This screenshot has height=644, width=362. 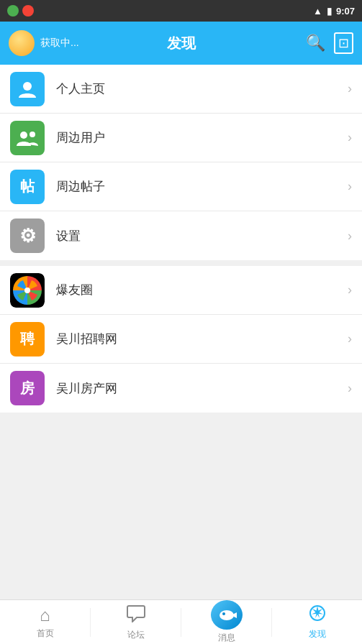 What do you see at coordinates (22, 43) in the screenshot?
I see `avatar` at bounding box center [22, 43].